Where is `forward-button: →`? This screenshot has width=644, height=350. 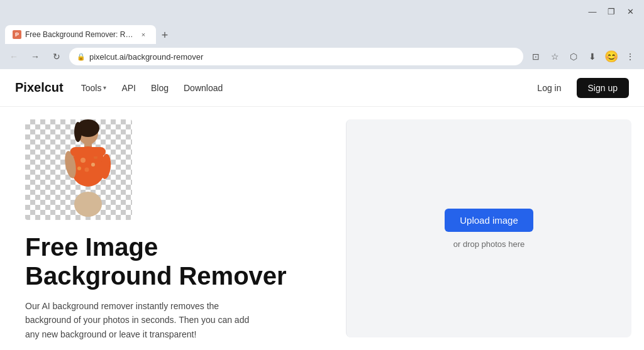
forward-button: → is located at coordinates (35, 57).